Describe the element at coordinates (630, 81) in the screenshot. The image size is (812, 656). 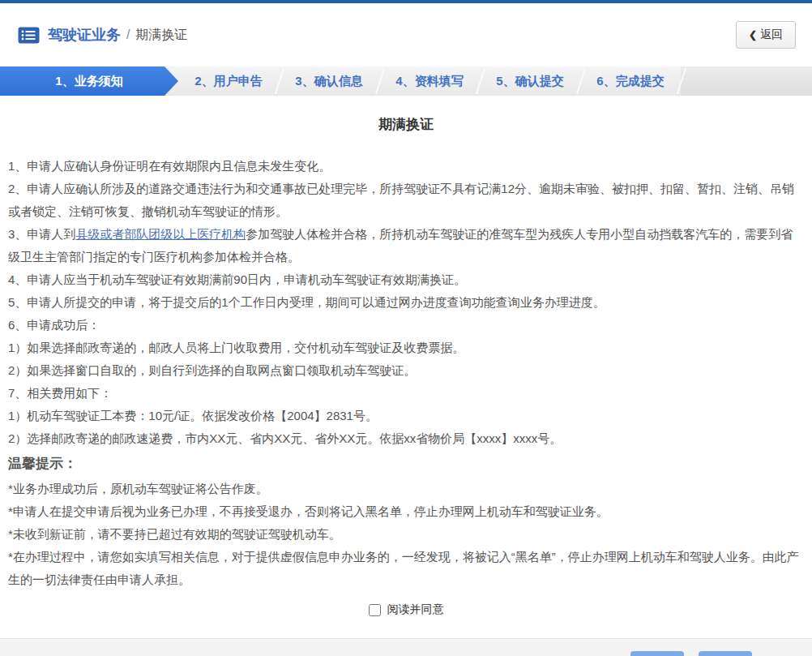
I see `step-label: 6、完成提交` at that location.